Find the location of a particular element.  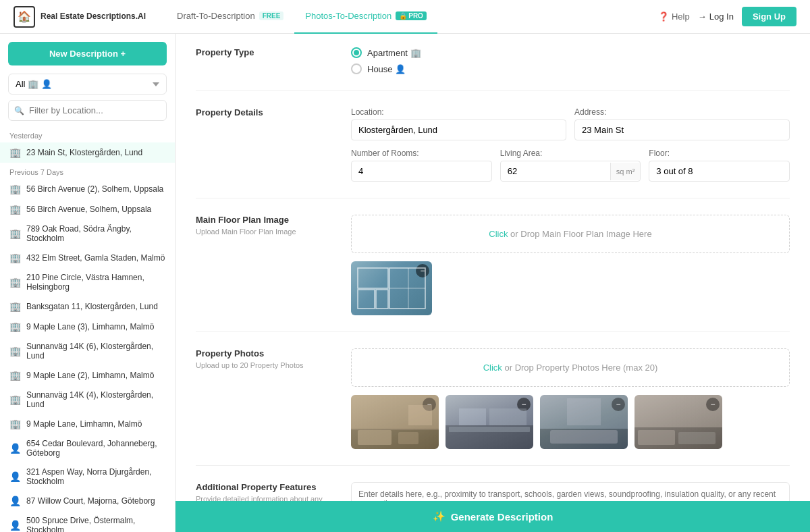

list-item: 👤321 Aspen Way, Norra Djurgården, Stockh… is located at coordinates (88, 477).